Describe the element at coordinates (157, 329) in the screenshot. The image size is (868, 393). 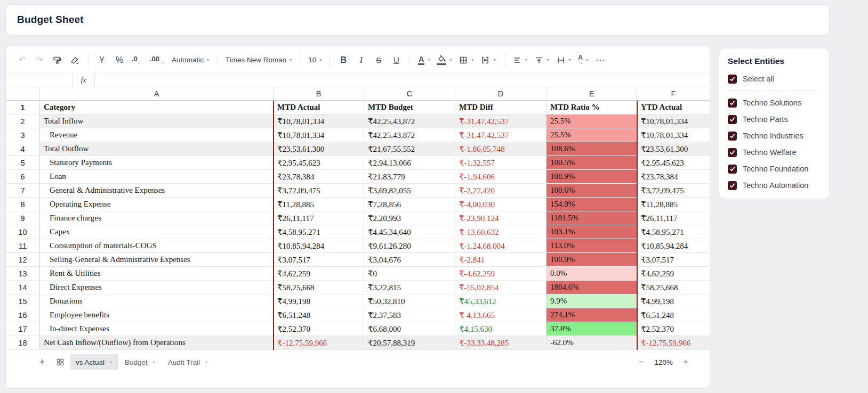
I see `cell-category: In-direct Expenses` at that location.